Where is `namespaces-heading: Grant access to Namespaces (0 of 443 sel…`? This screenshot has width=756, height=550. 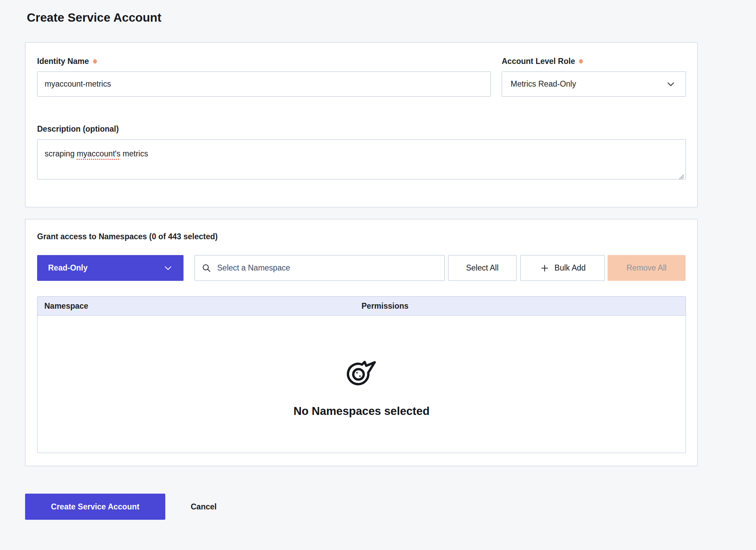
namespaces-heading: Grant access to Namespaces (0 of 443 sel… is located at coordinates (362, 236).